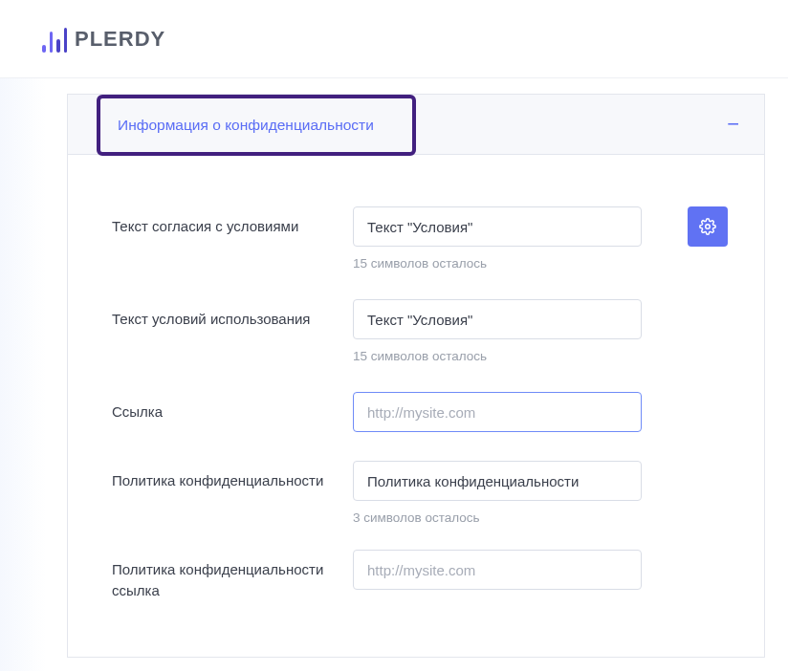 This screenshot has width=788, height=672. I want to click on topbar: PLERDY, so click(394, 39).